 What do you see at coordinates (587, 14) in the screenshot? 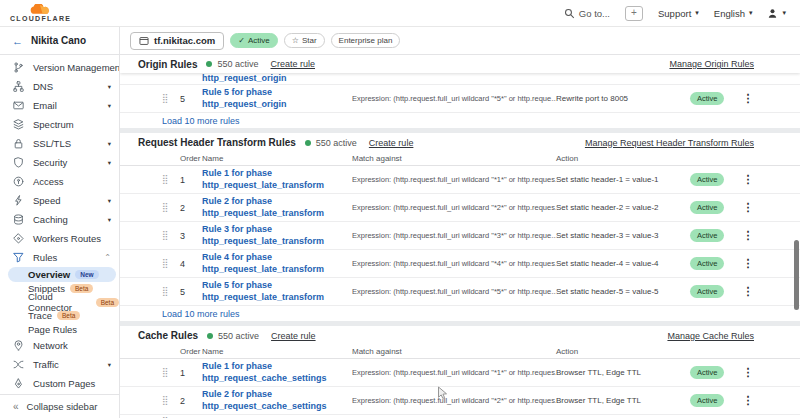
I see `goto-search: Go to...` at bounding box center [587, 14].